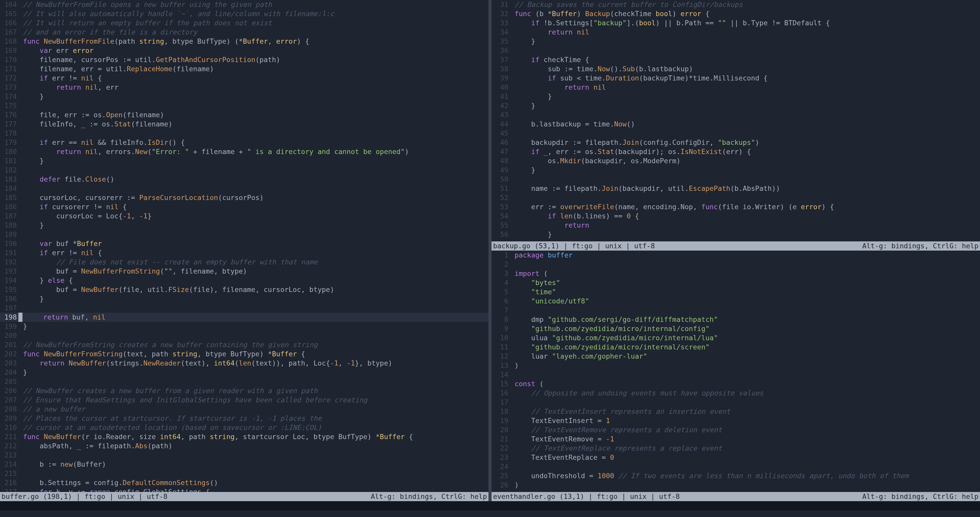  I want to click on code-line: 196 }, so click(244, 299).